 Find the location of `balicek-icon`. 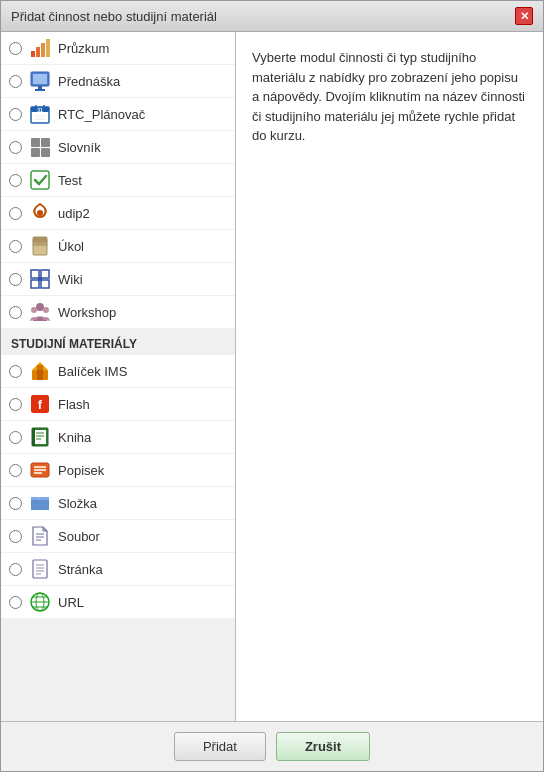

balicek-icon is located at coordinates (40, 371).